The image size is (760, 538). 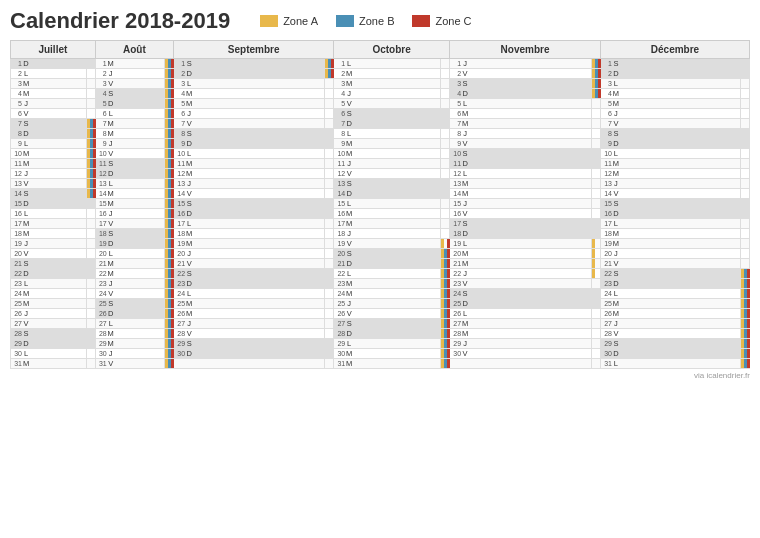 I want to click on day-cell-decembre-14: 14V, so click(x=670, y=194).